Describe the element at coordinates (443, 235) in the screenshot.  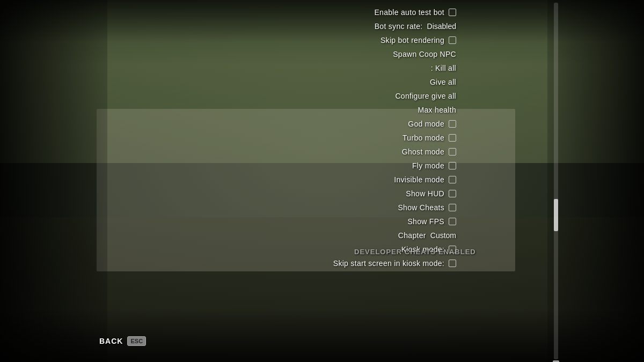
I see `menu-item-value: Custom` at that location.